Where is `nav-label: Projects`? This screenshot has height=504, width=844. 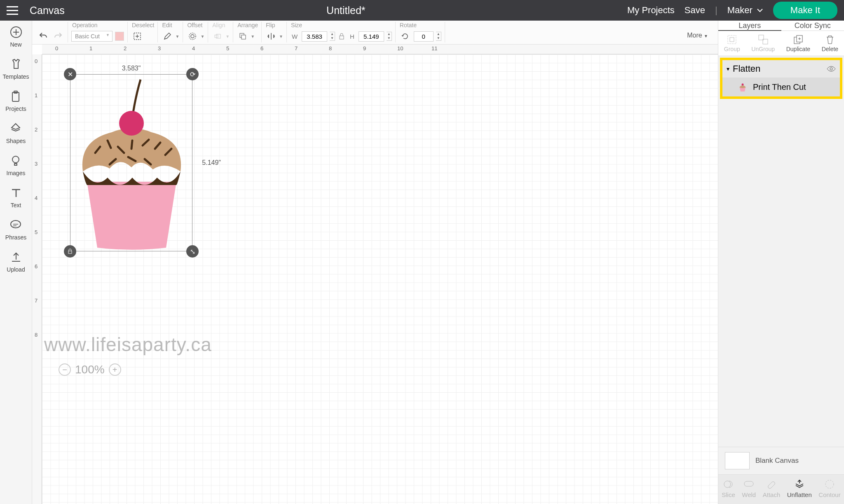
nav-label: Projects is located at coordinates (16, 109).